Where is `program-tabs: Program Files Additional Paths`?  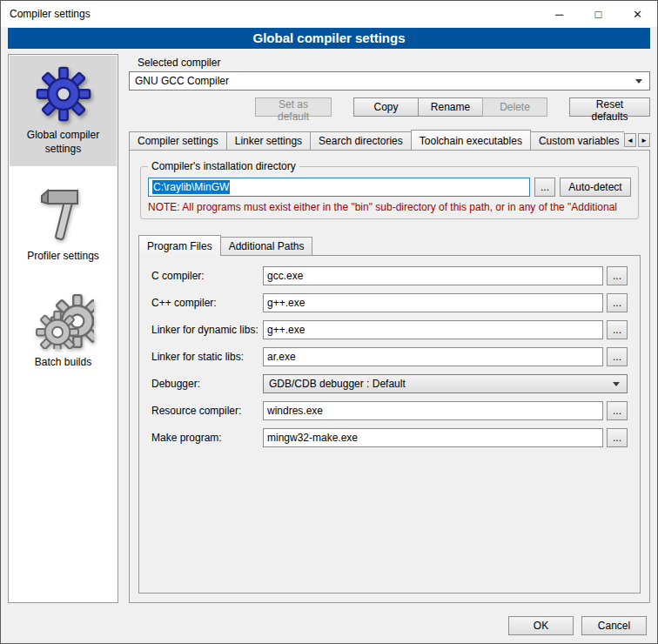 program-tabs: Program Files Additional Paths is located at coordinates (390, 245).